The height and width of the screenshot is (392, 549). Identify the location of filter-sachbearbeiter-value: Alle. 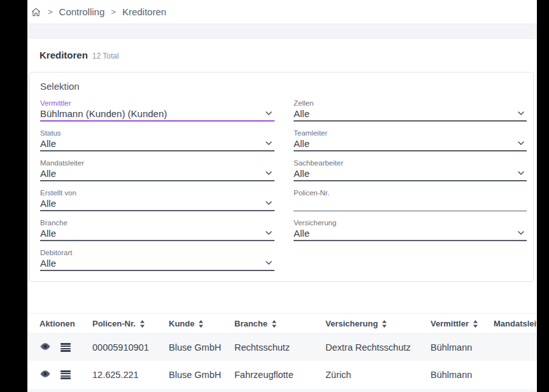
(410, 174).